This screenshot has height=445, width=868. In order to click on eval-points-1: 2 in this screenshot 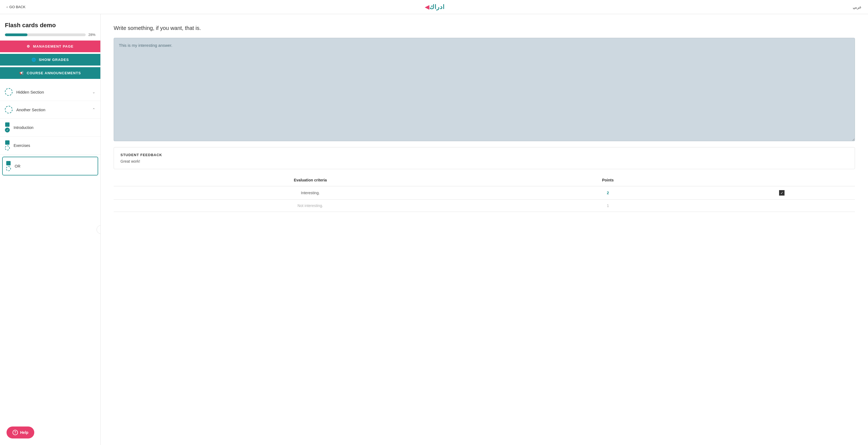, I will do `click(608, 193)`.